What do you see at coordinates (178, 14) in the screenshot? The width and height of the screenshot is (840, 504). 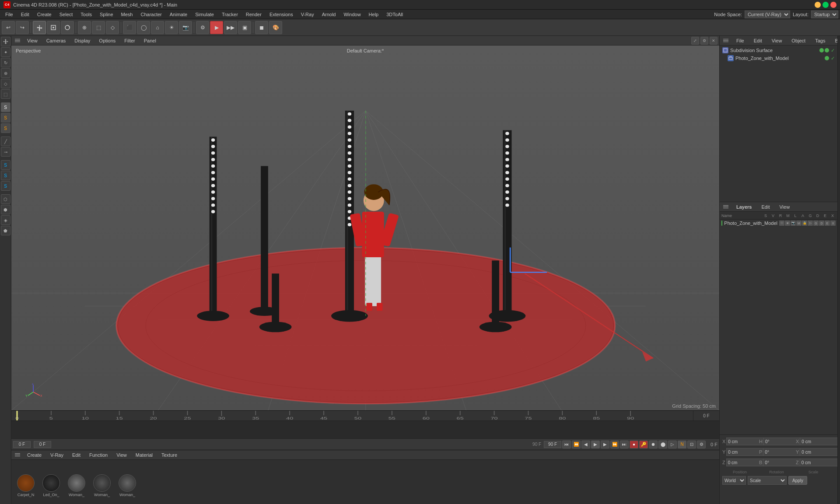 I see `menu-animate: Animate` at bounding box center [178, 14].